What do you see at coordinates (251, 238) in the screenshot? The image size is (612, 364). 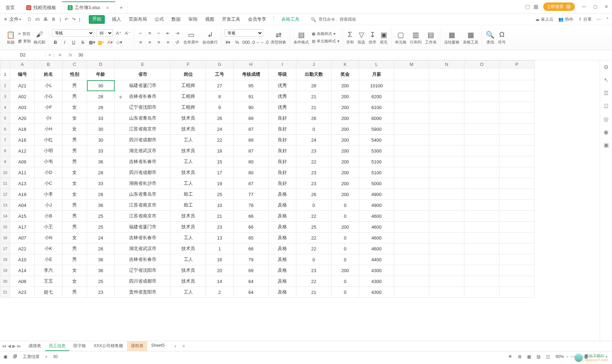 I see `cell: 65` at bounding box center [251, 238].